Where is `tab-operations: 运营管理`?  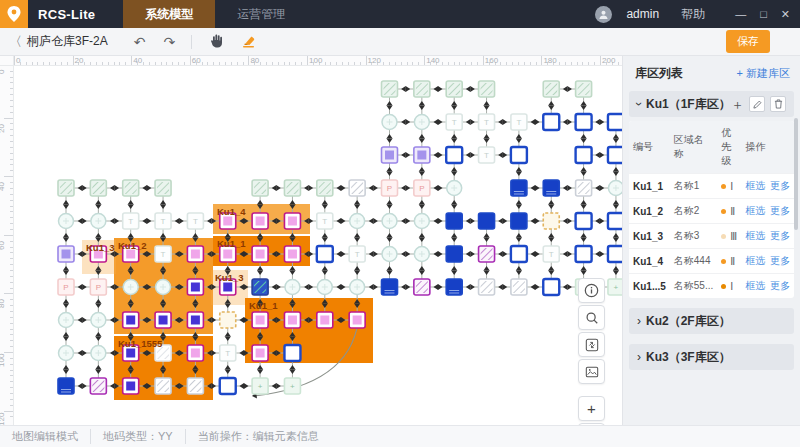 tab-operations: 运营管理 is located at coordinates (261, 14).